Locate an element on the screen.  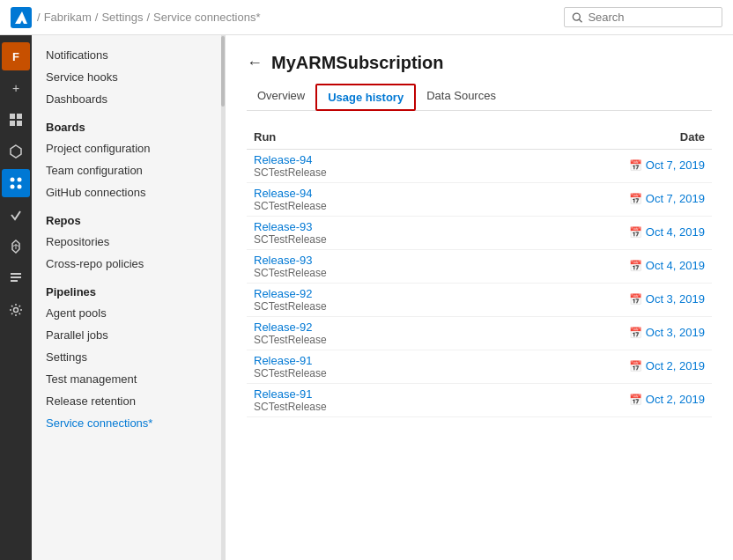
sidebar-item-cross-repo: Cross-repo policies is located at coordinates (129, 264).